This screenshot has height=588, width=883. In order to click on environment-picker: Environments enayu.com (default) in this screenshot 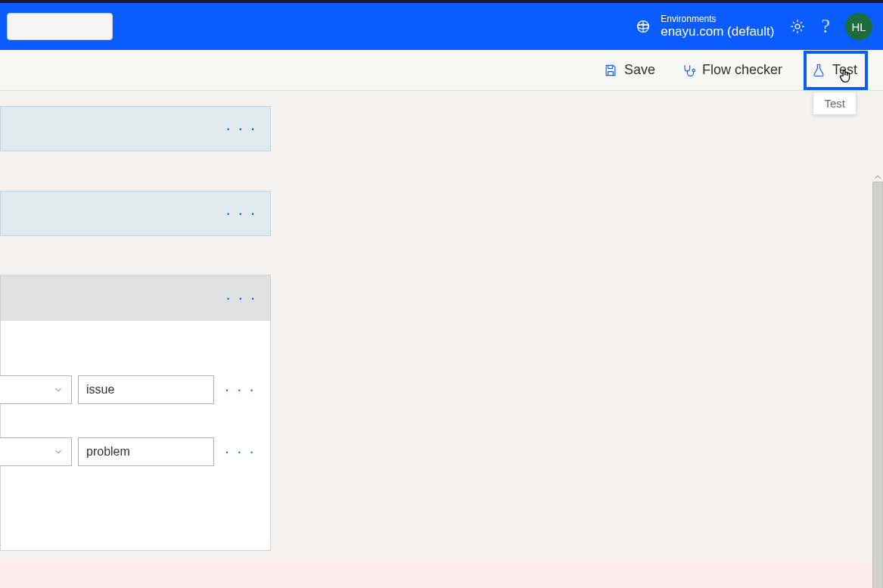, I will do `click(704, 26)`.